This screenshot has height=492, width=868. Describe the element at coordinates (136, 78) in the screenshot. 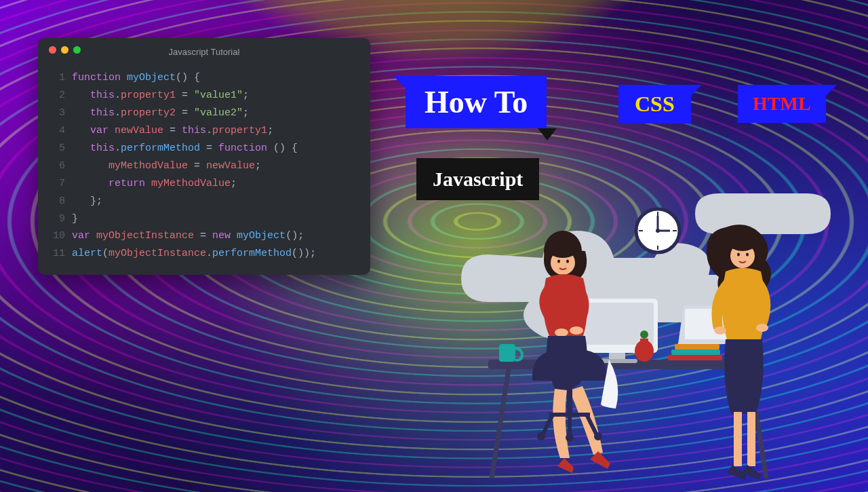

I see `code-content: function myObject() {` at that location.